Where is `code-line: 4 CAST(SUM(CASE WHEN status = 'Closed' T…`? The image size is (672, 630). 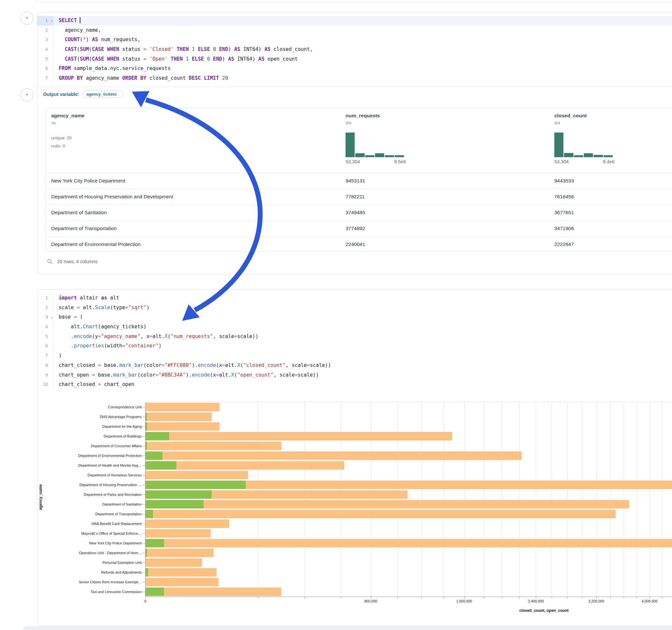
code-line: 4 CAST(SUM(CASE WHEN status = 'Closed' T… is located at coordinates (355, 49).